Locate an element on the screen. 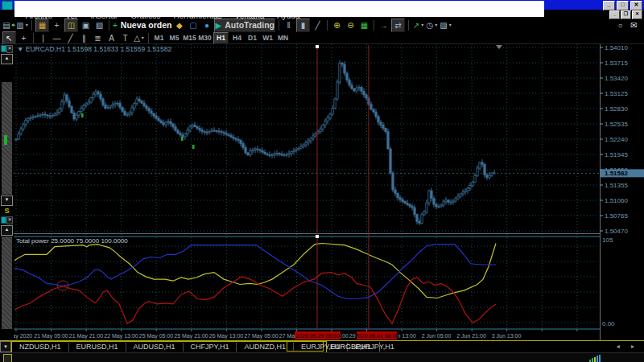 This screenshot has height=362, width=644. minimized-chart-icon is located at coordinates (8, 358).